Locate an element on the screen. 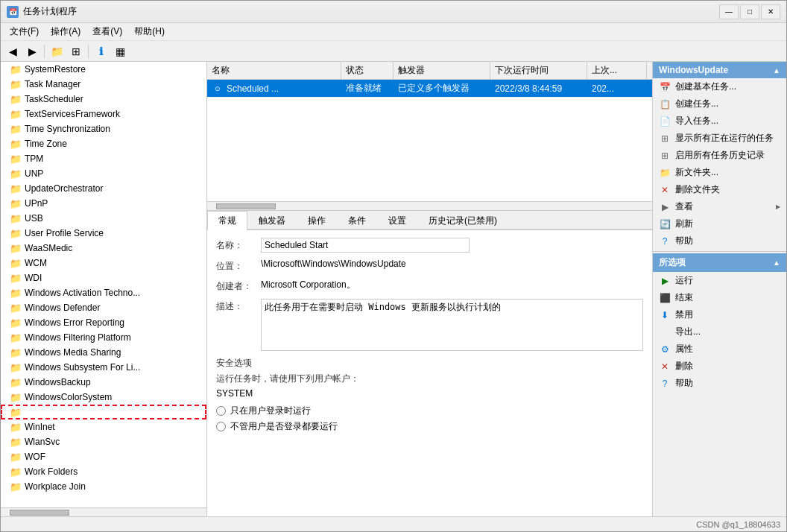  tab-settings: 设置 is located at coordinates (397, 221).